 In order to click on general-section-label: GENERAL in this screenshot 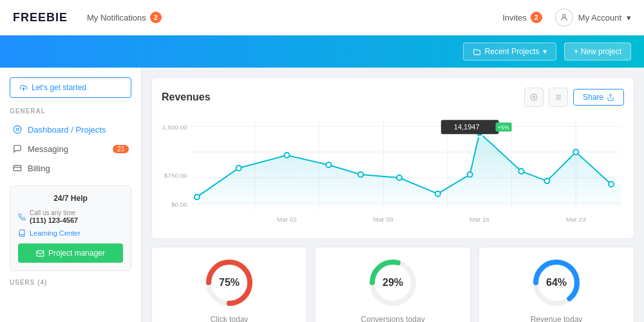, I will do `click(71, 111)`.